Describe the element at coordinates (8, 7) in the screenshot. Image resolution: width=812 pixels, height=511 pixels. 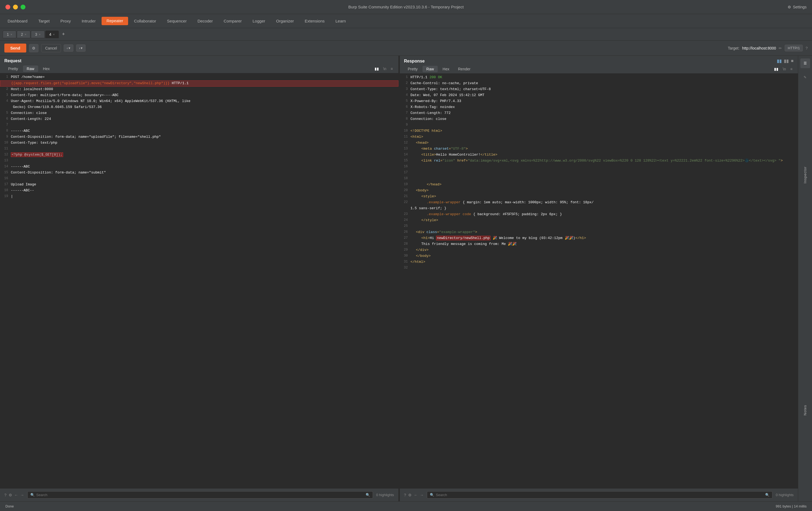
I see `close-button` at that location.